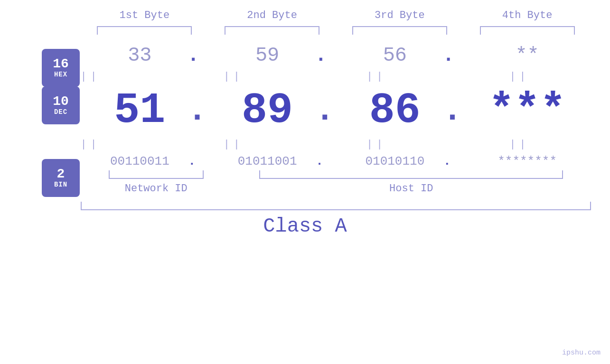 This screenshot has width=610, height=364. What do you see at coordinates (305, 144) in the screenshot?
I see `equals-row-2: || || || ||` at bounding box center [305, 144].